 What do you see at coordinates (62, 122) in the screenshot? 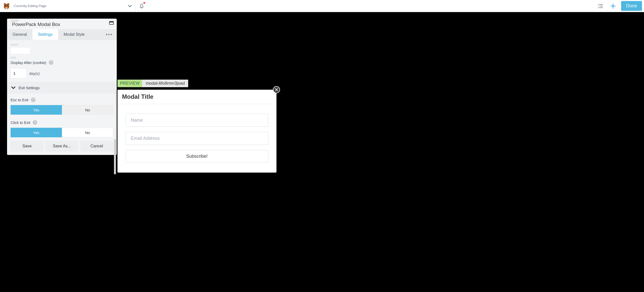
I see `click-to-exit-row: Click to Exit ?` at bounding box center [62, 122].